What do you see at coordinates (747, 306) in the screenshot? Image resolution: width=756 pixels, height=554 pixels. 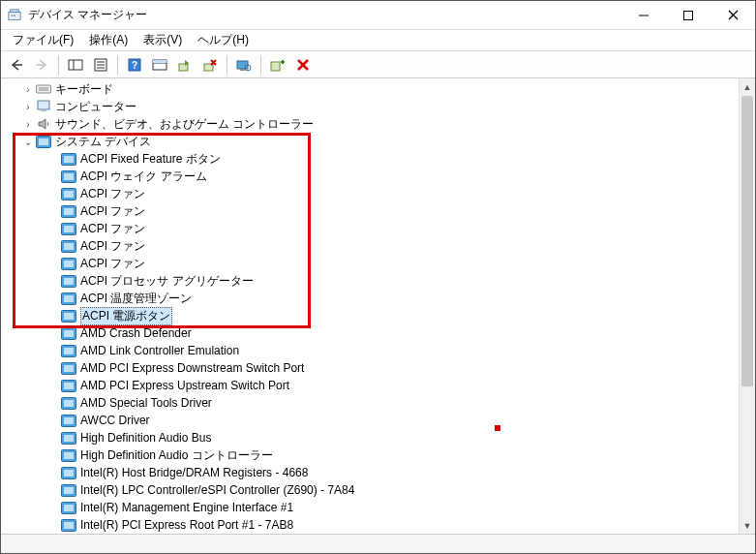 I see `vertical-scrollbar: ▲ ▼` at bounding box center [747, 306].